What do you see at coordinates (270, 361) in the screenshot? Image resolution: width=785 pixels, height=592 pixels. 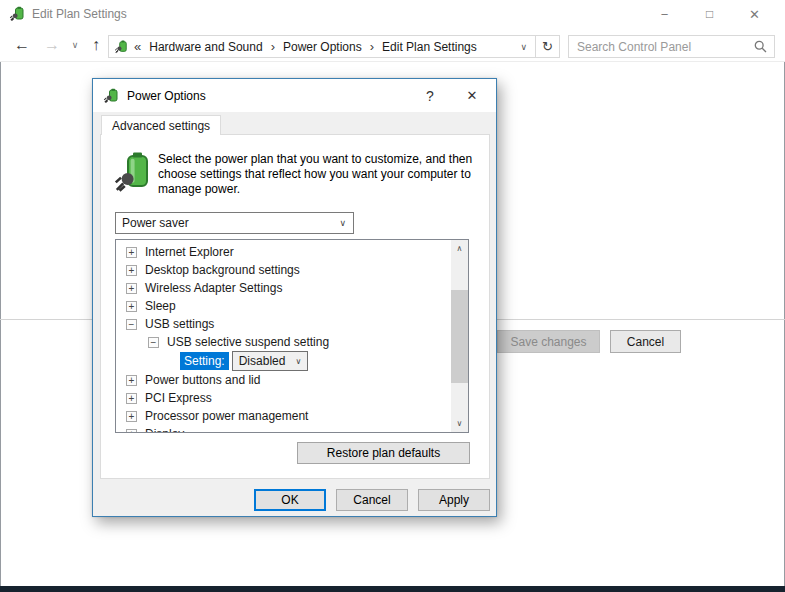 I see `setting-value-dropdown: Disabled∨` at bounding box center [270, 361].